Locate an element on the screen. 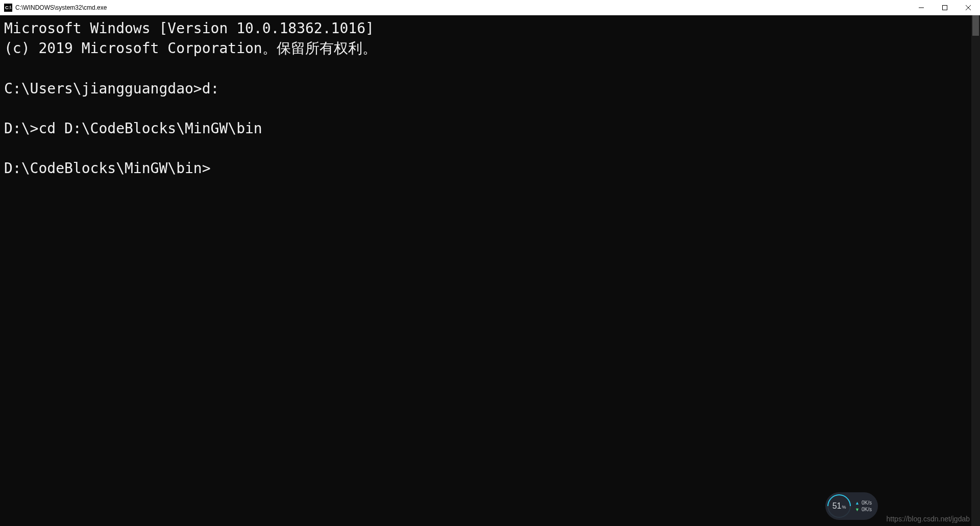  download-arrow-icon: ▼ is located at coordinates (857, 510).